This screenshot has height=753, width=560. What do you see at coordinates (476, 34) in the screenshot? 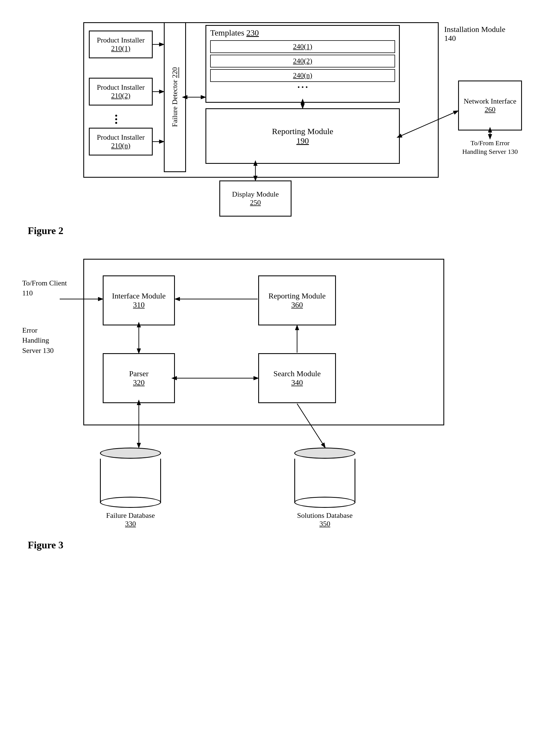
I see `install-module-label: Installation Module 140` at bounding box center [476, 34].